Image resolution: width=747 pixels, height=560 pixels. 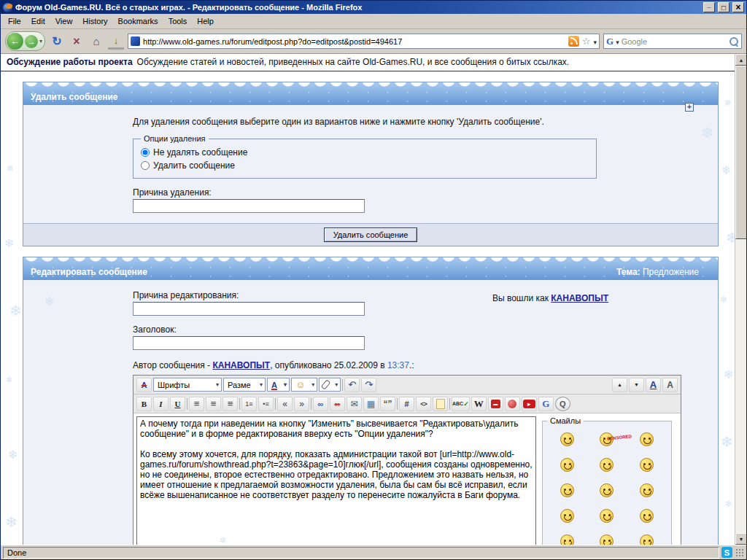 I want to click on stop-button, so click(x=77, y=42).